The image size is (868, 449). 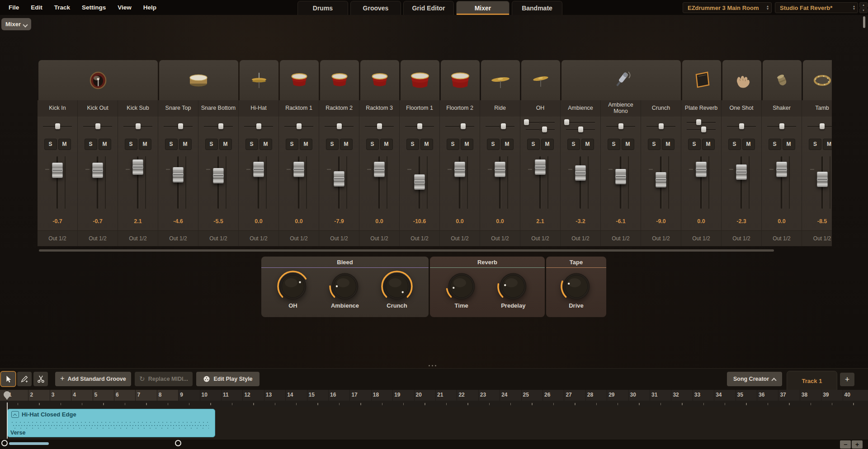 I want to click on add-track-button: +, so click(x=847, y=379).